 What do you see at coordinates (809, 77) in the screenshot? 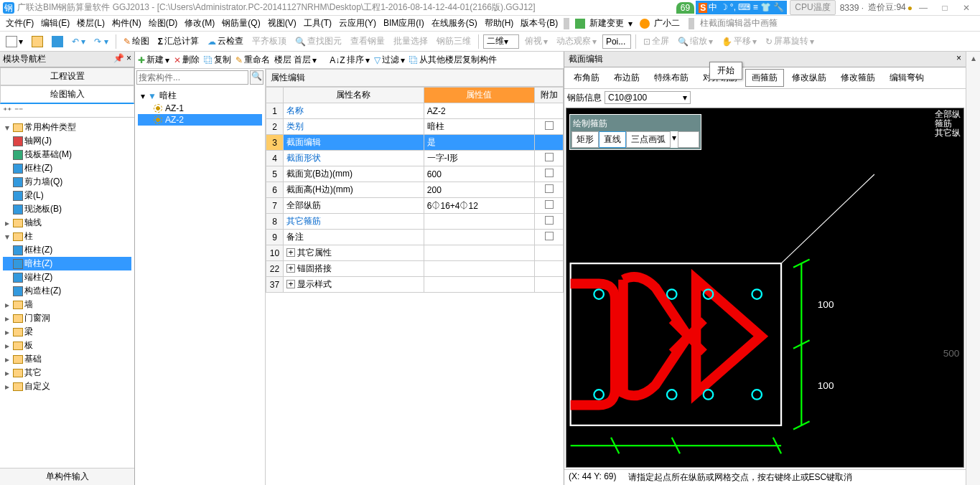
I see `rp-tab: 修改纵筋` at bounding box center [809, 77].